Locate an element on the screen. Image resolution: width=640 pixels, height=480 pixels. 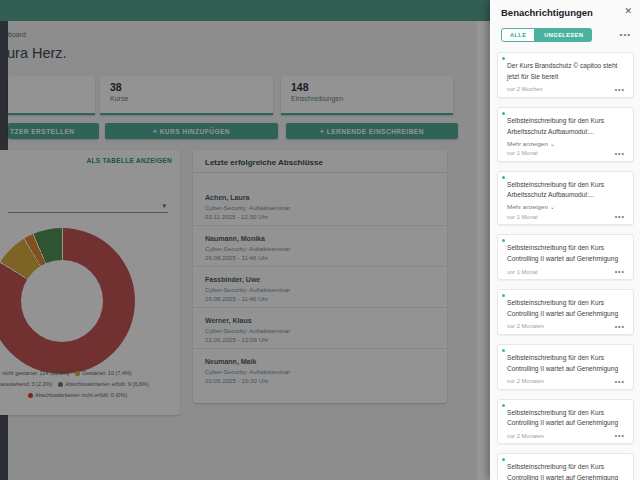
notification-title: Der Kurs Brandschutz © capitoo steht jet… is located at coordinates (566, 72).